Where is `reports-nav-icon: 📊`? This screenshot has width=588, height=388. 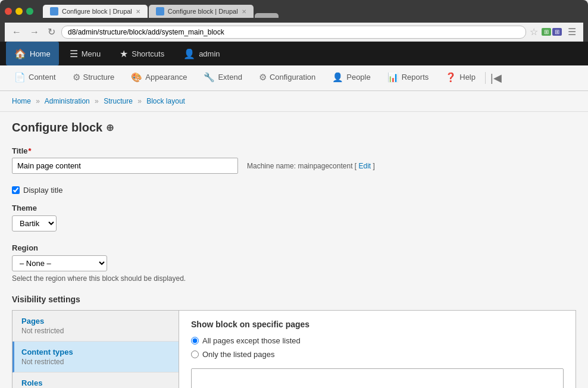 reports-nav-icon: 📊 is located at coordinates (393, 77).